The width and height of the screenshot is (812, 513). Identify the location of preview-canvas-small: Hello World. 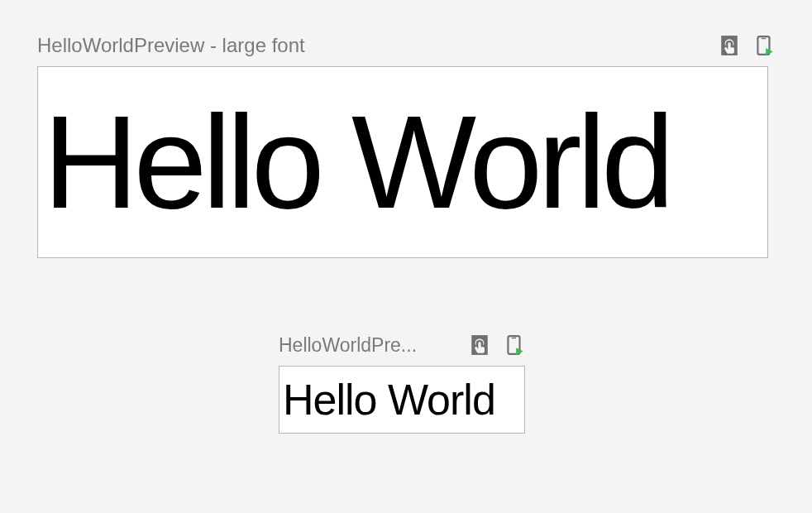
(402, 400).